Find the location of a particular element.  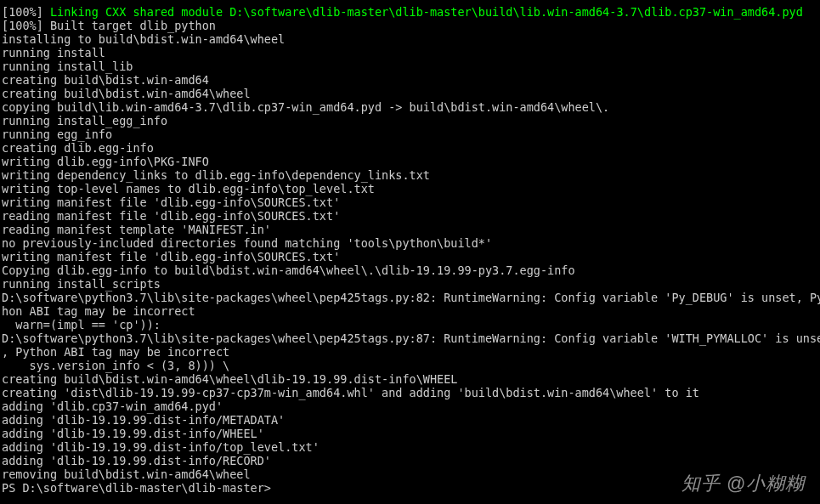

terminal-line: writing dlib.egg-info\PKG-INFO is located at coordinates (410, 161).